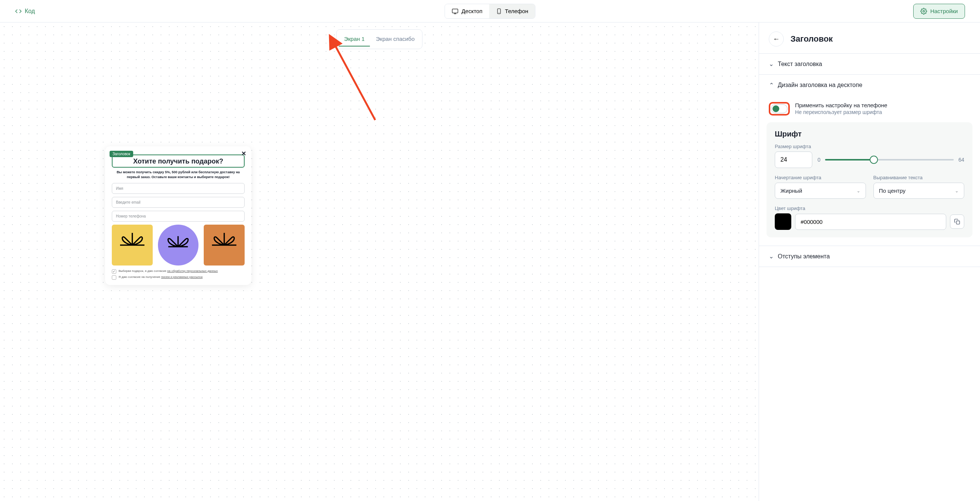  I want to click on desktop-icon, so click(455, 11).